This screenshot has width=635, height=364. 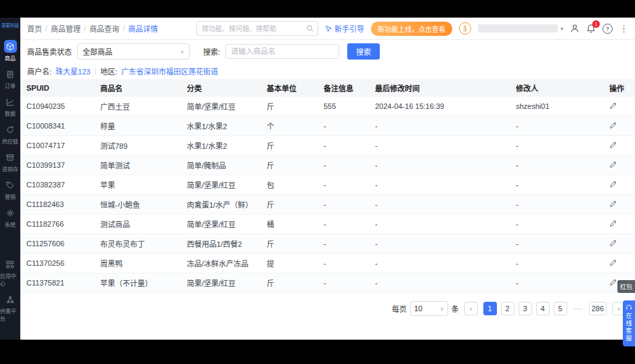 I want to click on customer-service-ribbon: 在线客服, so click(x=629, y=323).